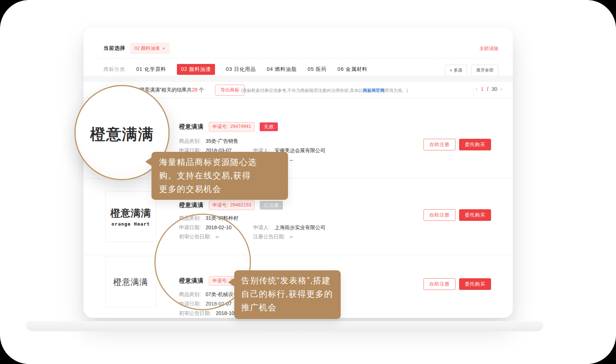 Image resolution: width=616 pixels, height=364 pixels. What do you see at coordinates (471, 70) in the screenshot?
I see `category-bar-actions: + 多选 展开全部` at bounding box center [471, 70].